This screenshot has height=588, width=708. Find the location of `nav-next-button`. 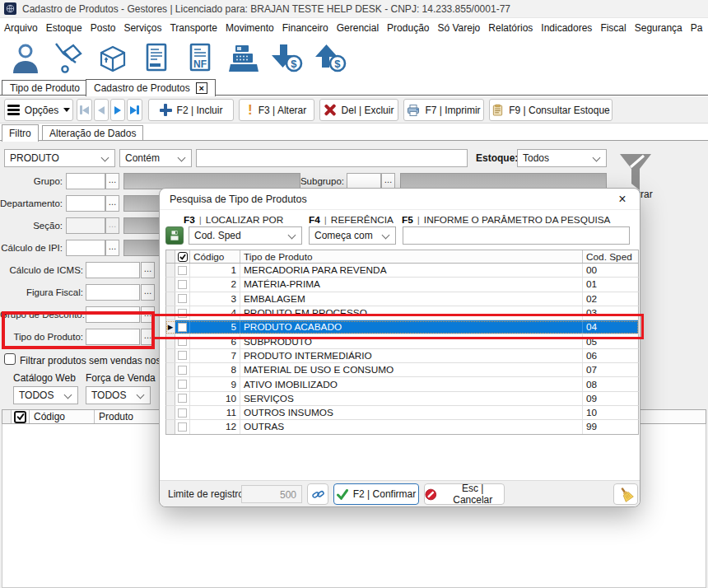

nav-next-button is located at coordinates (118, 110).